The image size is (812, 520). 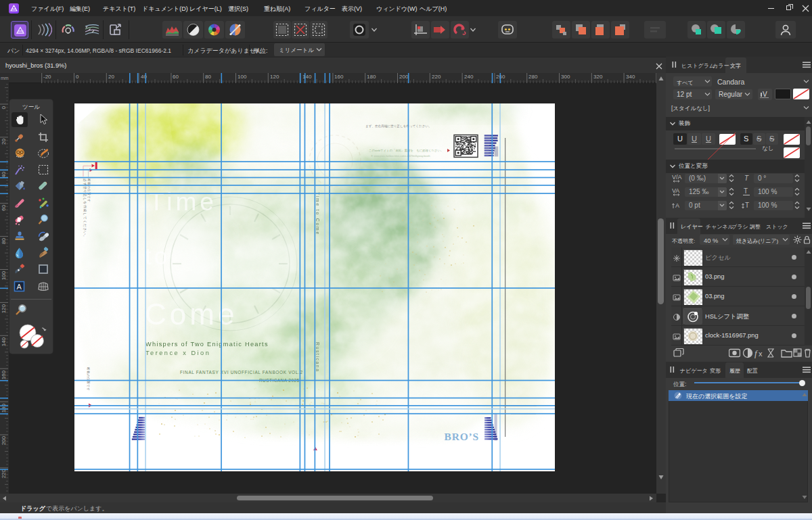 What do you see at coordinates (598, 77) in the screenshot?
I see `svg-text: 320` at bounding box center [598, 77].